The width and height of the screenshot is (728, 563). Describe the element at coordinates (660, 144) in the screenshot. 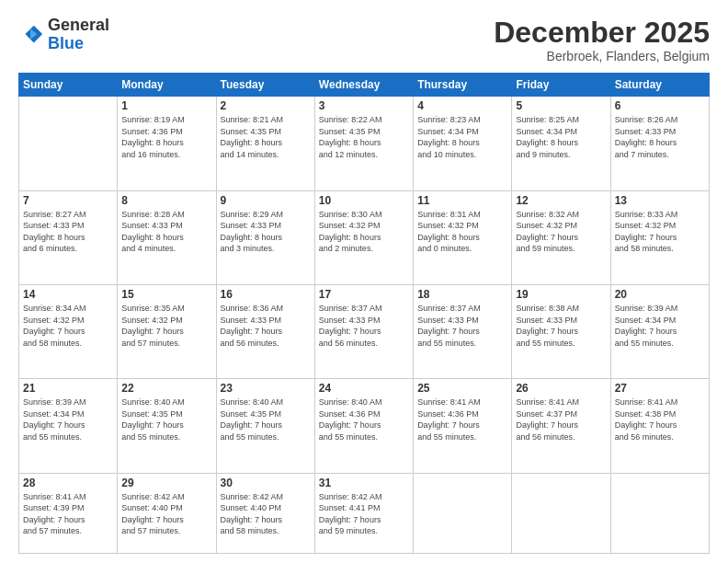

I see `table-row: 6Sunrise: 8:26 AM Sunset: 4:33 PM Daylig…` at that location.